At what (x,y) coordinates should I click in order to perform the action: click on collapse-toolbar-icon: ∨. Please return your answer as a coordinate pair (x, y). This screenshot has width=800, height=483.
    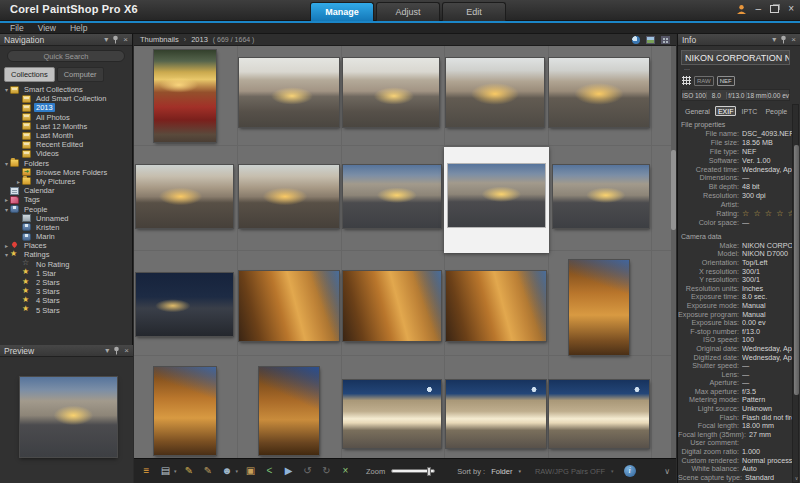
    Looking at the image, I should click on (667, 472).